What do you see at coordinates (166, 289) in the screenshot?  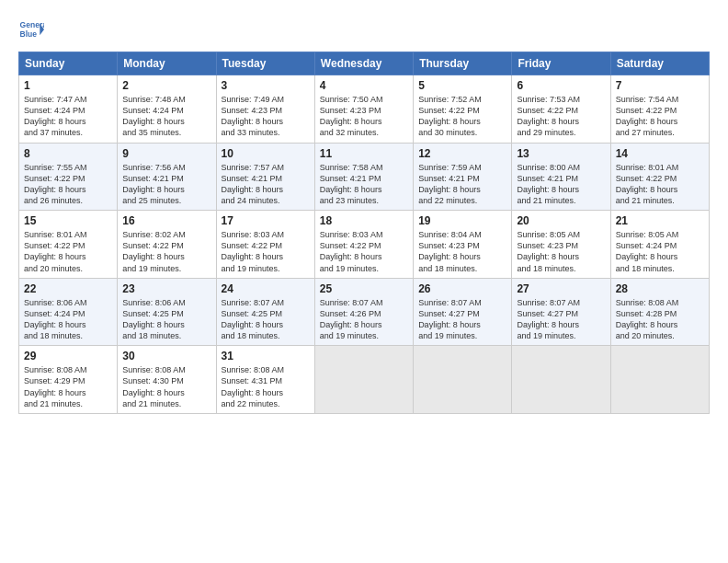 I see `day-number: 23` at bounding box center [166, 289].